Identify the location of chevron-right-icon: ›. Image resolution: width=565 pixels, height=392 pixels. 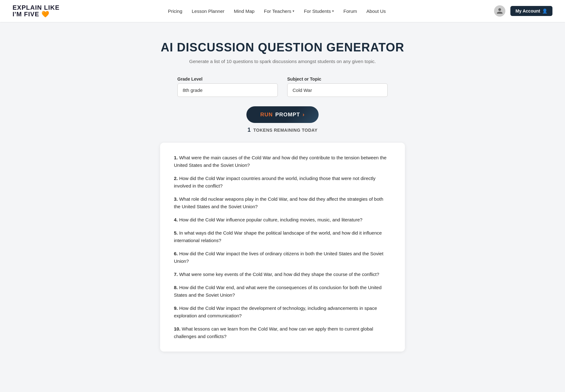
(304, 115).